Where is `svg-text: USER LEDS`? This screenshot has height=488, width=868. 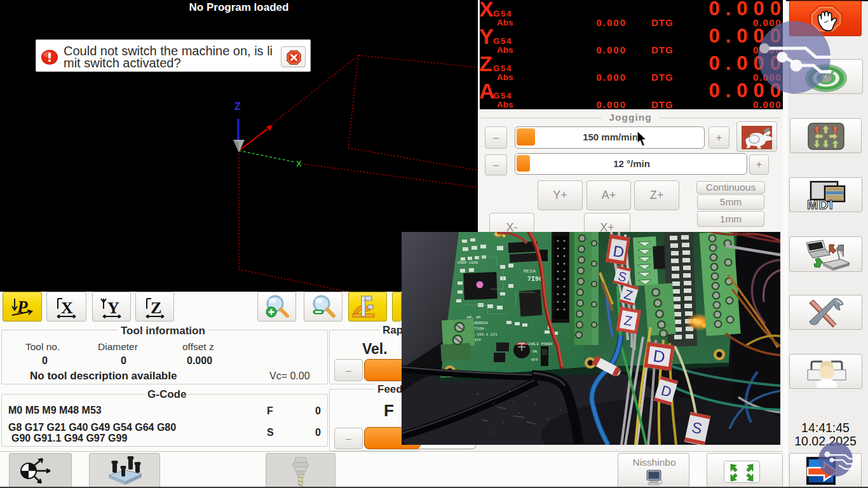
svg-text: USER LEDS is located at coordinates (468, 263).